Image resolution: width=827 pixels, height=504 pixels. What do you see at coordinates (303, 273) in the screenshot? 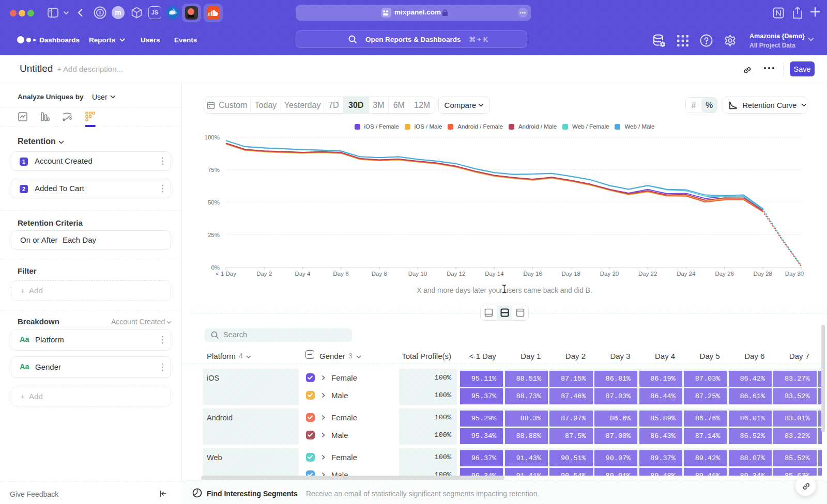
I see `svg-text: Day 4` at bounding box center [303, 273].